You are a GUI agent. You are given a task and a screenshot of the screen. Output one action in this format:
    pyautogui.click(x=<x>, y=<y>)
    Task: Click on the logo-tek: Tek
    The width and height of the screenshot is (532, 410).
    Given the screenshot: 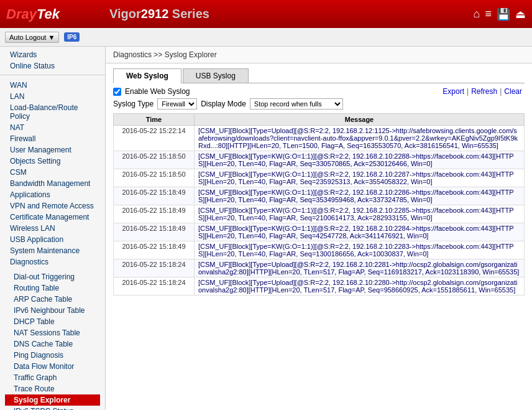 What is the action you would take?
    pyautogui.click(x=48, y=14)
    